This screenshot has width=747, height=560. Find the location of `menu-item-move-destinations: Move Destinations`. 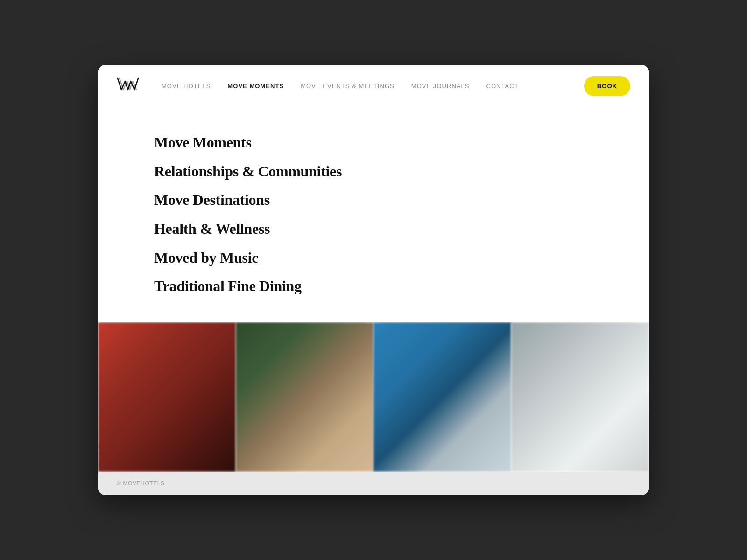

menu-item-move-destinations: Move Destinations is located at coordinates (402, 200).